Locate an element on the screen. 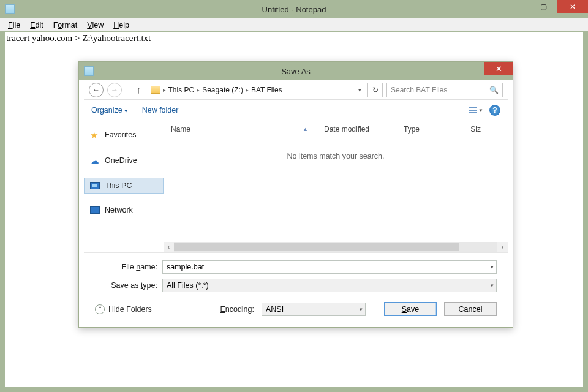 The height and width of the screenshot is (392, 588). dialog-title: Save As is located at coordinates (296, 71).